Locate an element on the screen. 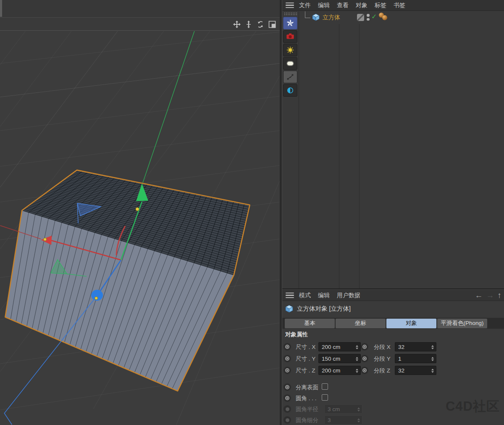 The image size is (504, 425). zoom-view-icon is located at coordinates (249, 24).